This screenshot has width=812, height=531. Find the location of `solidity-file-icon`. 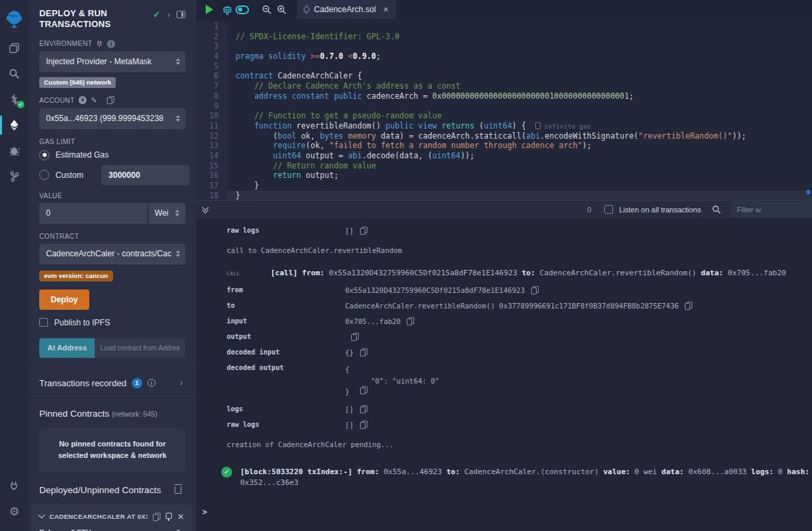

solidity-file-icon is located at coordinates (307, 9).